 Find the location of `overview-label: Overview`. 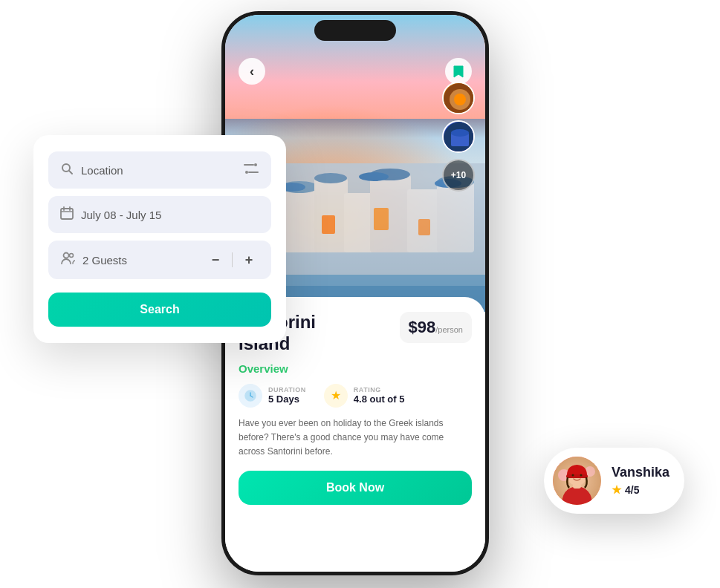

overview-label: Overview is located at coordinates (355, 368).